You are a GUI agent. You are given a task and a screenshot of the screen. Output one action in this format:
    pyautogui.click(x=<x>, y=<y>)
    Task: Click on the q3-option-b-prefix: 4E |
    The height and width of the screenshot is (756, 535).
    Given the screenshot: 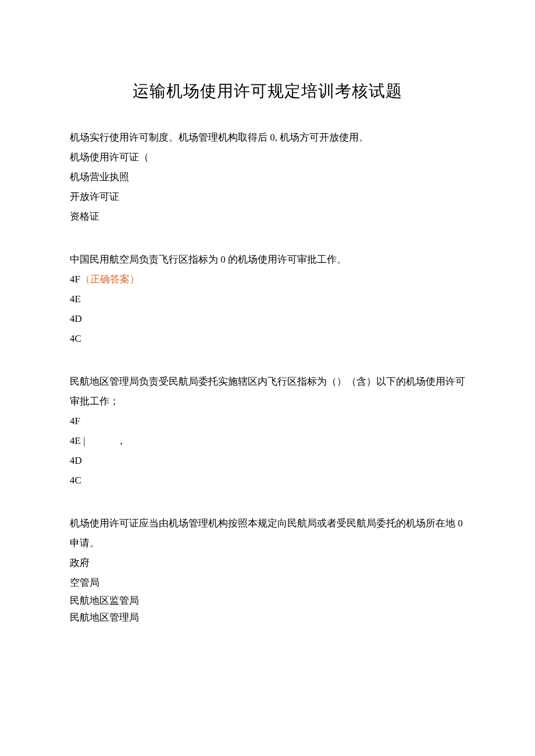 What is the action you would take?
    pyautogui.click(x=78, y=440)
    